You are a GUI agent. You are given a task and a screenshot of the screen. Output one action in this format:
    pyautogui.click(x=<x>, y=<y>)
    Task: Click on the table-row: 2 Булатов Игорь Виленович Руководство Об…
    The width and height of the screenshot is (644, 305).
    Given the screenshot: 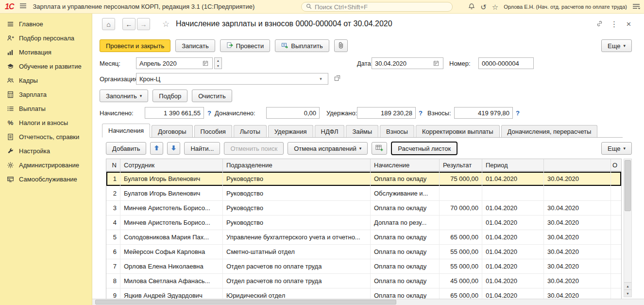 What is the action you would take?
    pyautogui.click(x=364, y=193)
    